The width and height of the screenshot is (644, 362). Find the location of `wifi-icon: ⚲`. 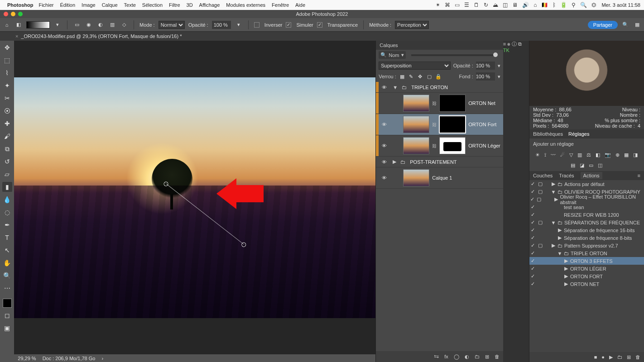

wifi-icon: ⚲ is located at coordinates (573, 5).